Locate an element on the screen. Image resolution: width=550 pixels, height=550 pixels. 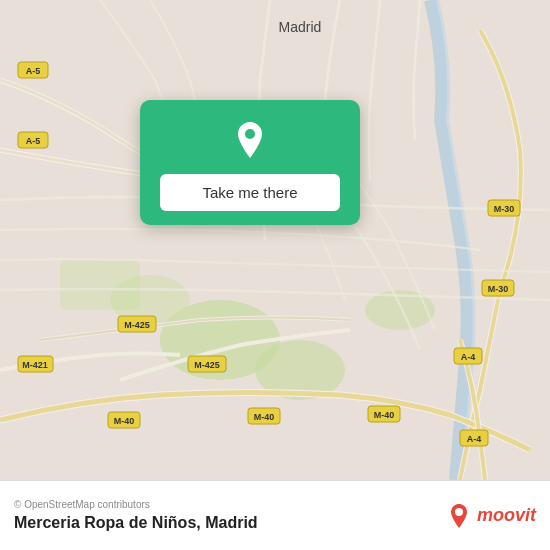
road-label-a4-2: A-4 is located at coordinates (474, 439).